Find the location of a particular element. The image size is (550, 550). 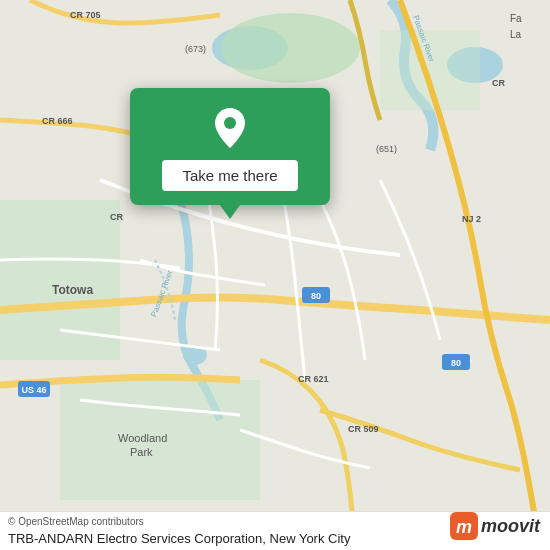

svg-text: Park is located at coordinates (142, 452).